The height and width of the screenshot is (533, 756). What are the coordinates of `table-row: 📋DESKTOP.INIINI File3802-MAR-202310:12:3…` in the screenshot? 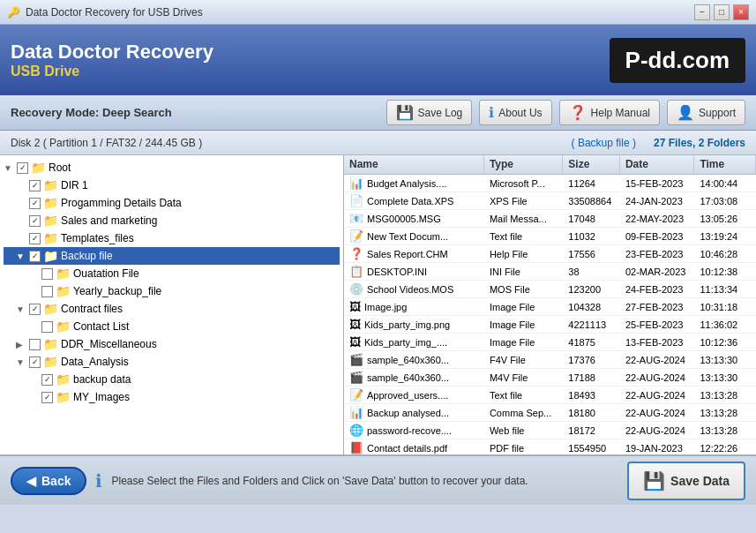 It's located at (550, 272).